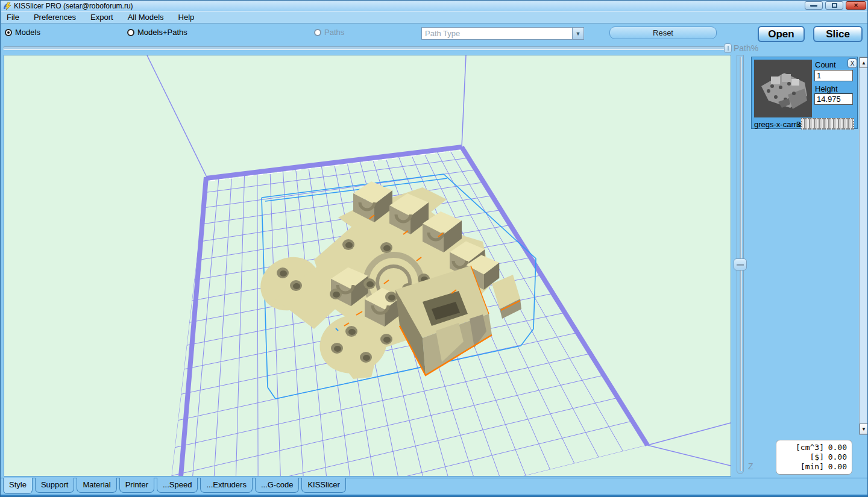 The image size is (868, 497). I want to click on maximize-icon, so click(834, 5).